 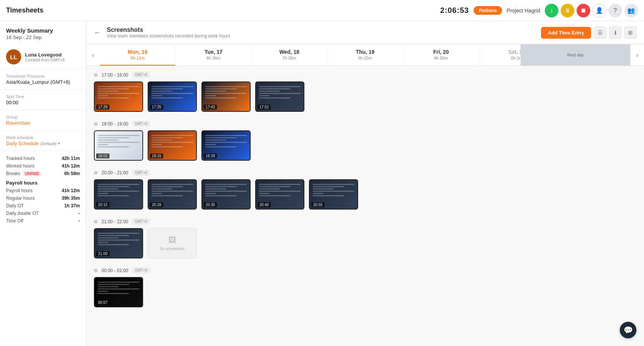 I want to click on time-section-header-2: 20:00 - 21:00 GMT+0, so click(x=365, y=173).